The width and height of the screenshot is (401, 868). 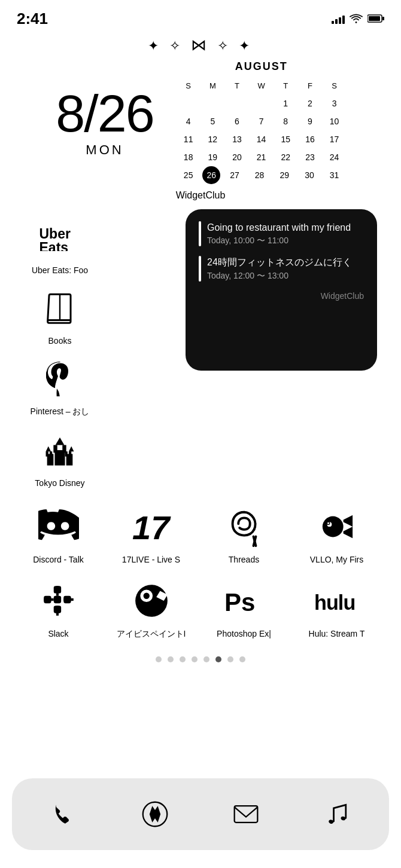 What do you see at coordinates (244, 609) in the screenshot?
I see `app-item-photoshop: Ps Photoshop Ex|` at bounding box center [244, 609].